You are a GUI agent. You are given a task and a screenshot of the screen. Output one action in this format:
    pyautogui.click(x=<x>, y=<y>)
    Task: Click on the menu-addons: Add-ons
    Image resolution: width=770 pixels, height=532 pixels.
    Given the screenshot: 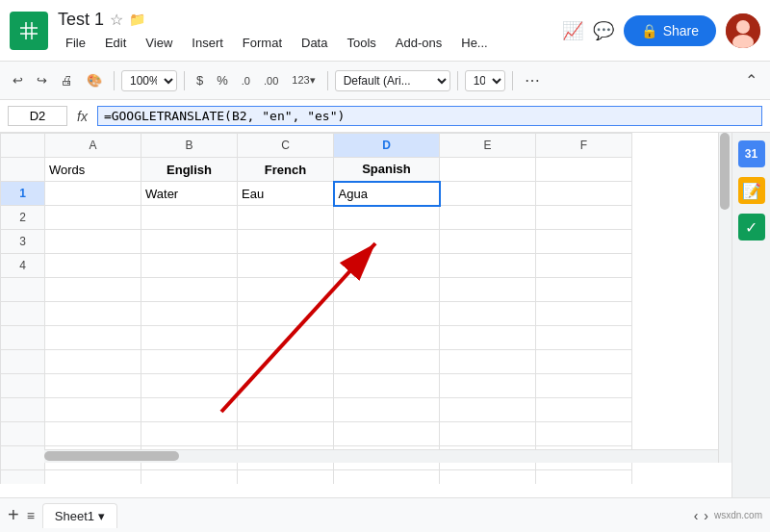 What is the action you would take?
    pyautogui.click(x=419, y=42)
    